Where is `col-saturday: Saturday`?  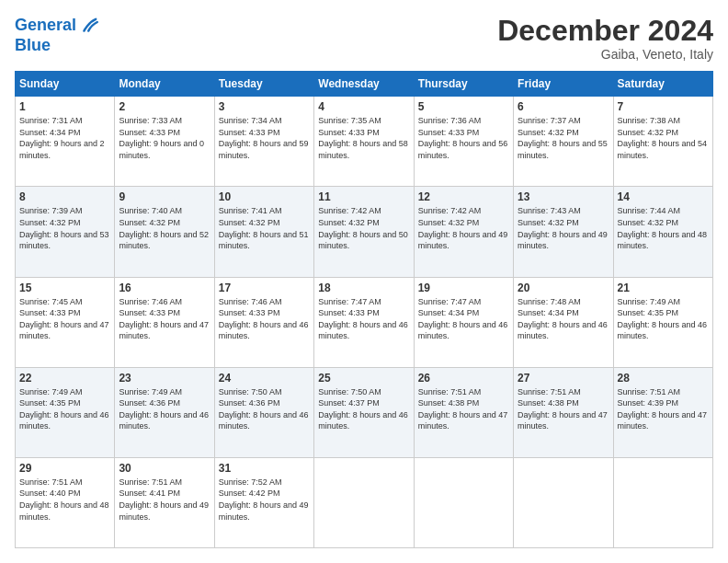
col-saturday: Saturday is located at coordinates (663, 85).